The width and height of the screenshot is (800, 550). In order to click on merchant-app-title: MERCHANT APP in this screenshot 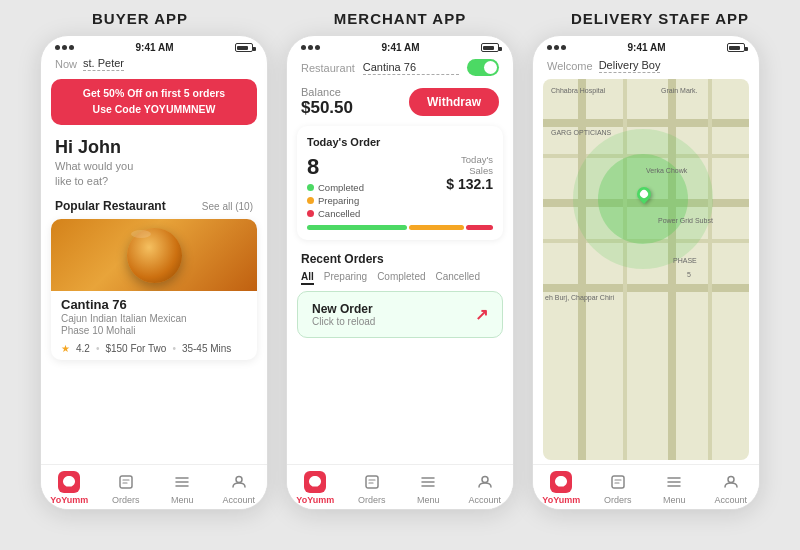, I will do `click(400, 18)`.